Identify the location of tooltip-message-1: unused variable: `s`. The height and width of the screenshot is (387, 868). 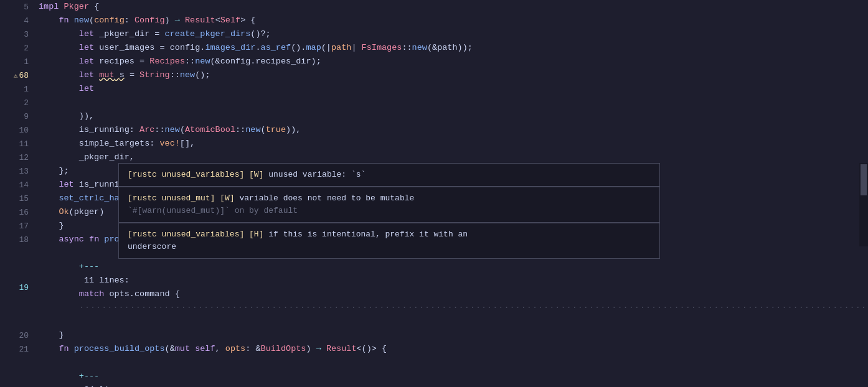
(317, 174).